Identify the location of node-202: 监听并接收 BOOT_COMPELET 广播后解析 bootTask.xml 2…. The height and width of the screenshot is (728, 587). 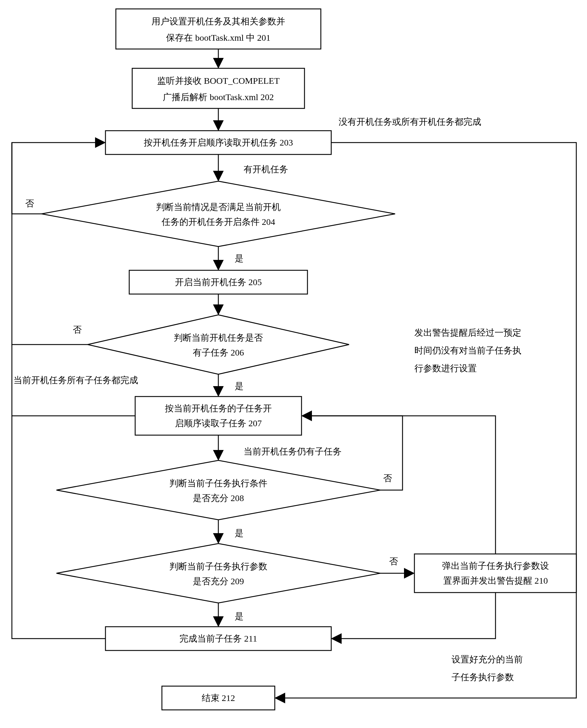
(218, 89).